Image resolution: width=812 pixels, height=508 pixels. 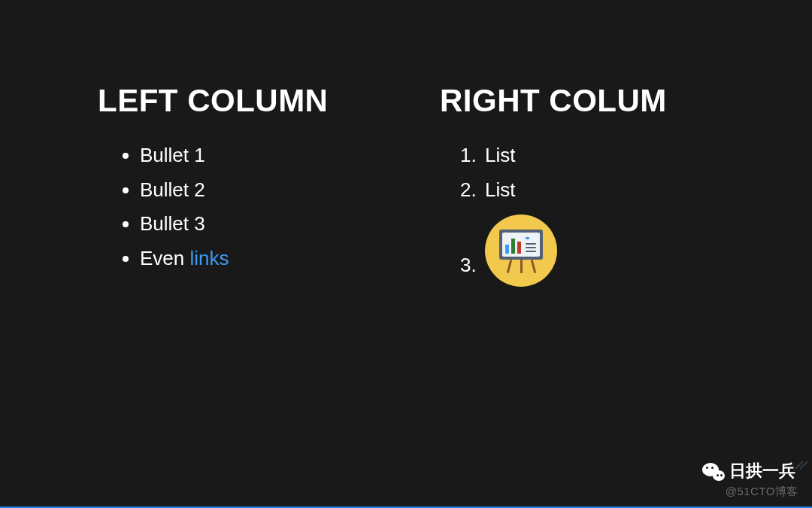 I want to click on watermark-brand: 日拱一兵, so click(x=749, y=471).